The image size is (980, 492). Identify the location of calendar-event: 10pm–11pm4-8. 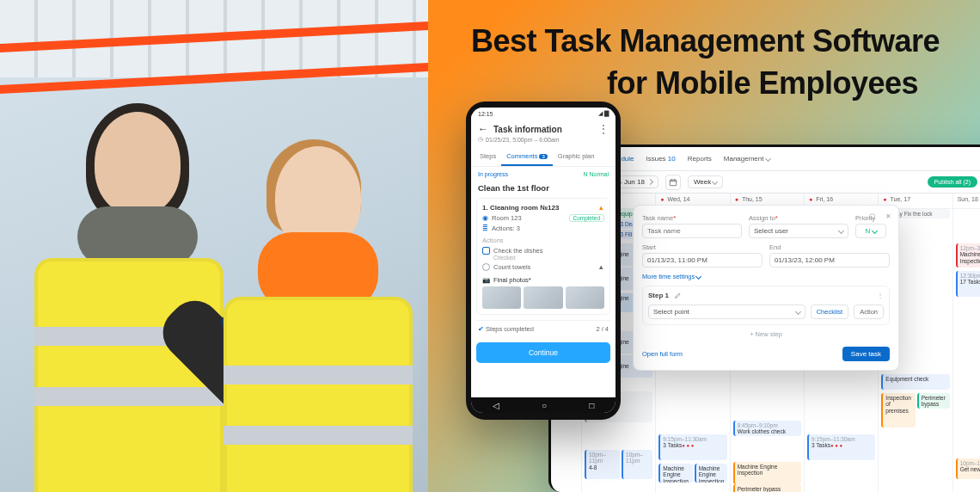
(602, 464).